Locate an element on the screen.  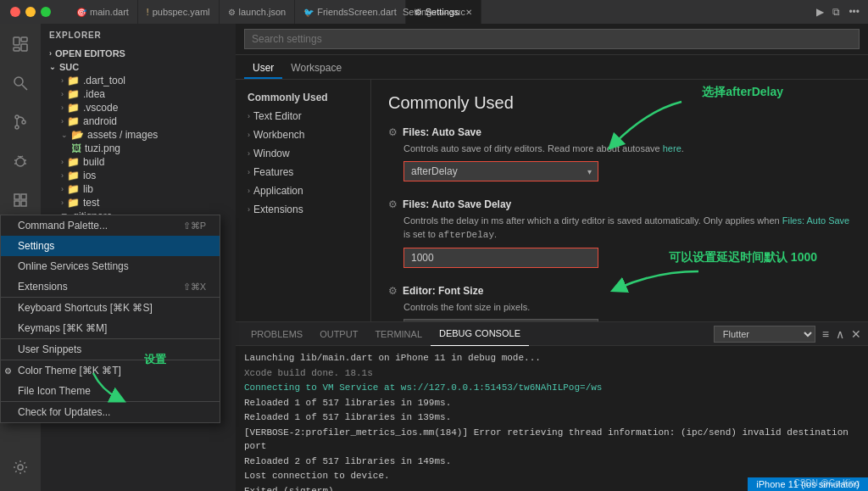
menu-item-settings: Settings is located at coordinates (110, 246).